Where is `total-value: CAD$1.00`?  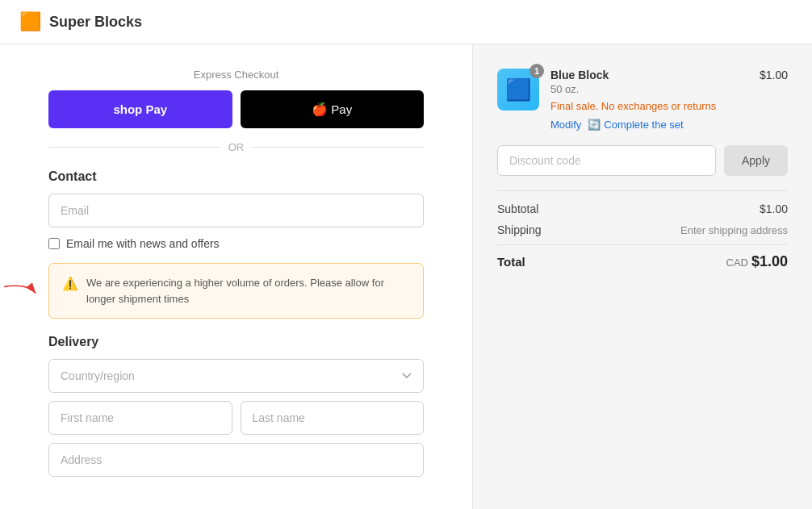 total-value: CAD$1.00 is located at coordinates (757, 261).